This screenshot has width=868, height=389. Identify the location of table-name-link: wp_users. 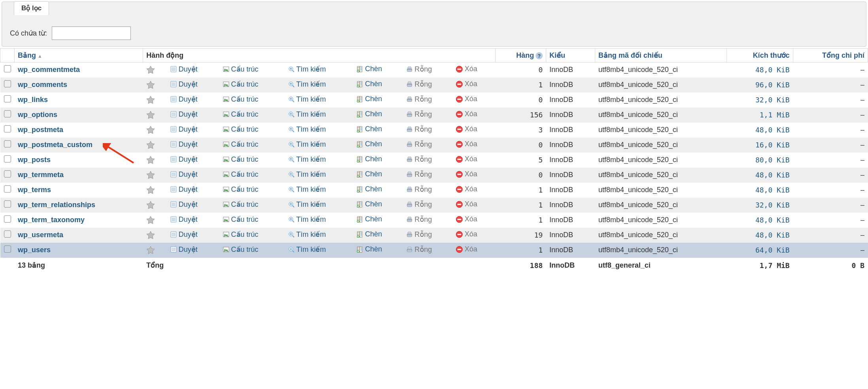
(34, 250).